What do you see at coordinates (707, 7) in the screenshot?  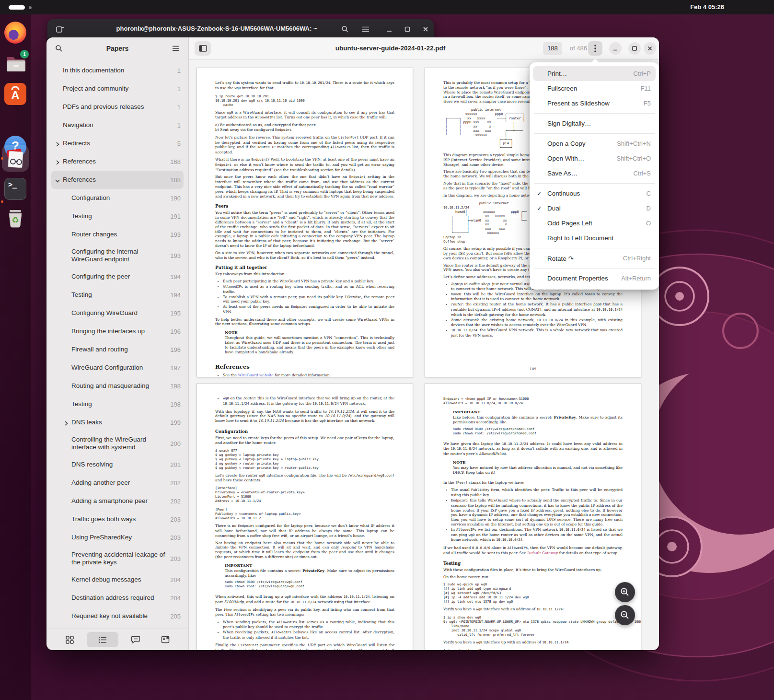 I see `clock: Feb 4 05:26` at bounding box center [707, 7].